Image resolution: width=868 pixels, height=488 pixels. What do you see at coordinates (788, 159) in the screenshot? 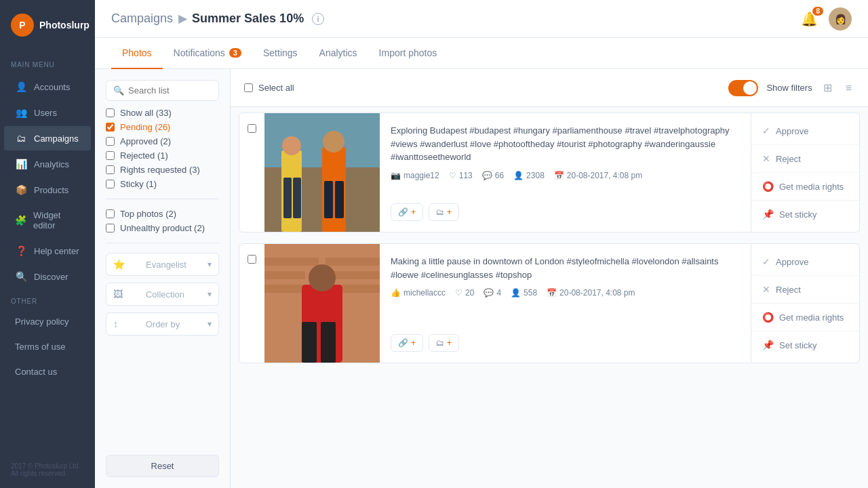
I see `reject-label-1: Reject` at bounding box center [788, 159].